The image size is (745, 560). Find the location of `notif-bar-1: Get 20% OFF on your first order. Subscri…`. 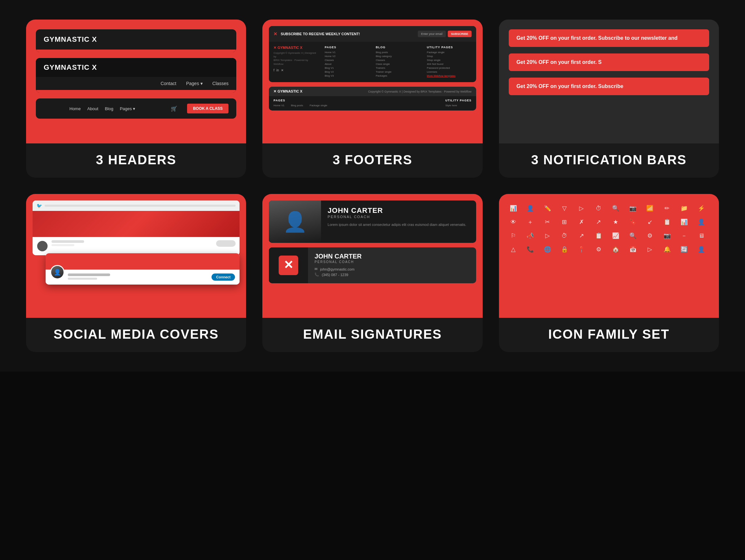

notif-bar-1: Get 20% OFF on your first order. Subscri… is located at coordinates (609, 38).